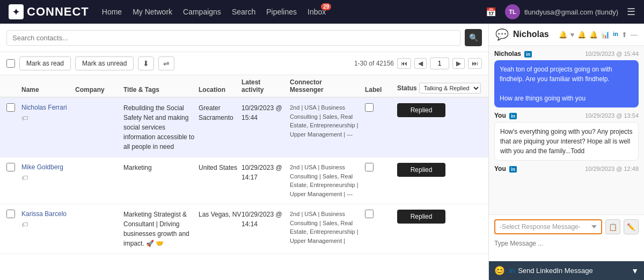  I want to click on logo-icon: ✦, so click(16, 12).